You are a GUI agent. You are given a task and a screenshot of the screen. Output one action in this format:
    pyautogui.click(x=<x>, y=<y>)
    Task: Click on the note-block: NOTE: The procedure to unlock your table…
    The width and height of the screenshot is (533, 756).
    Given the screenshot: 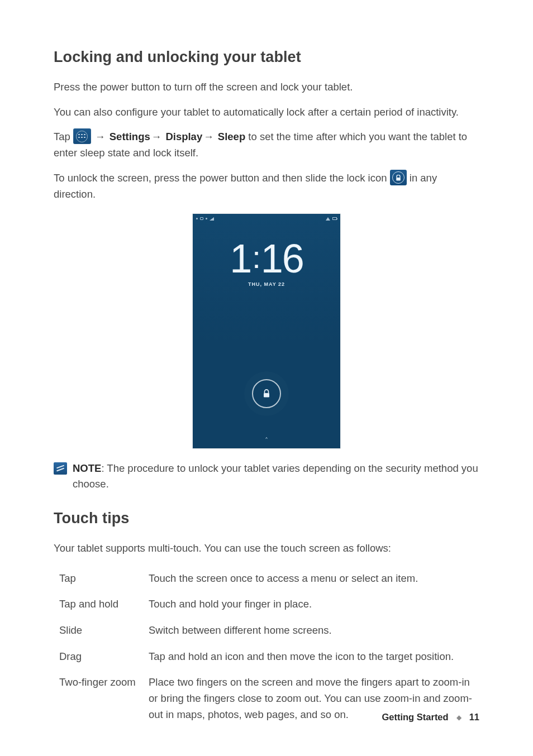 What is the action you would take?
    pyautogui.click(x=266, y=477)
    